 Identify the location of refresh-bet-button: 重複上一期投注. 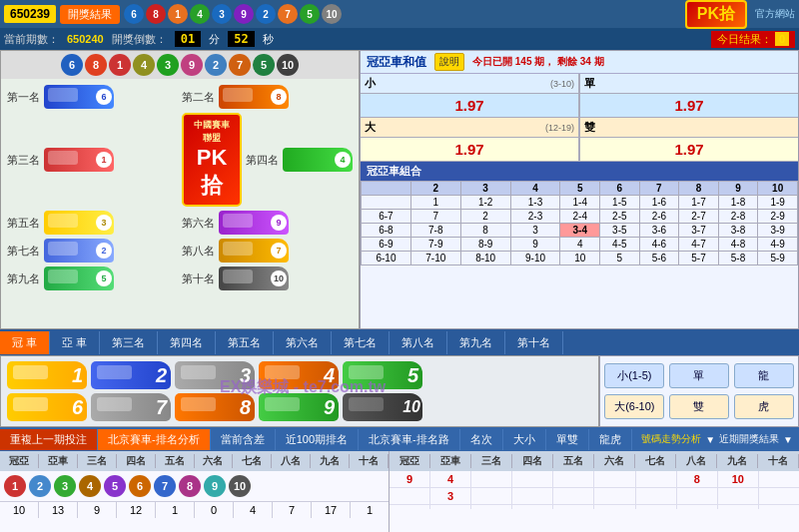
(49, 439).